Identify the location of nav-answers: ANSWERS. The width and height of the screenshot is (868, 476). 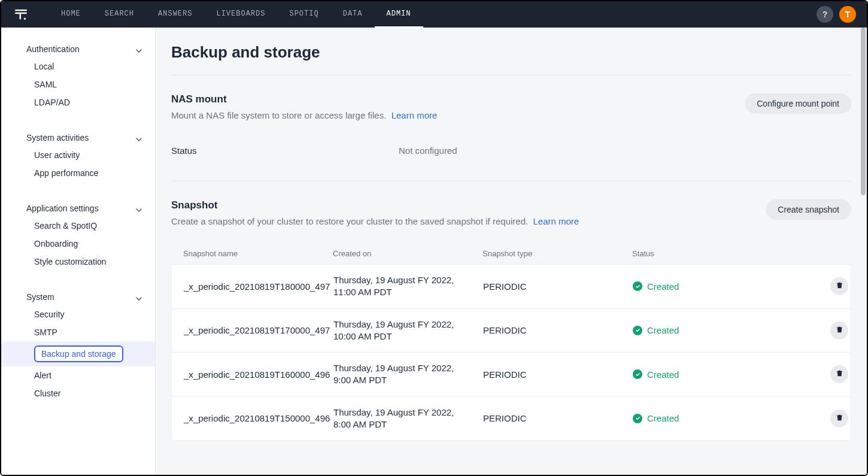
(175, 14).